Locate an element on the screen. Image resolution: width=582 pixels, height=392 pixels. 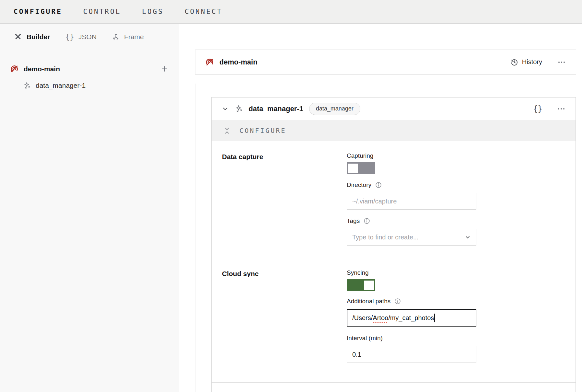
tab-control: CONTROL is located at coordinates (102, 12).